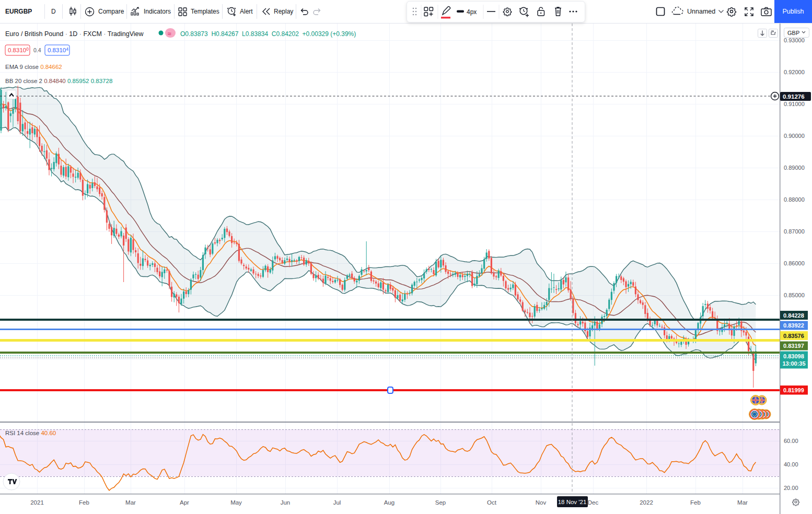  Describe the element at coordinates (794, 390) in the screenshot. I see `svg-text: 0.81999` at that location.